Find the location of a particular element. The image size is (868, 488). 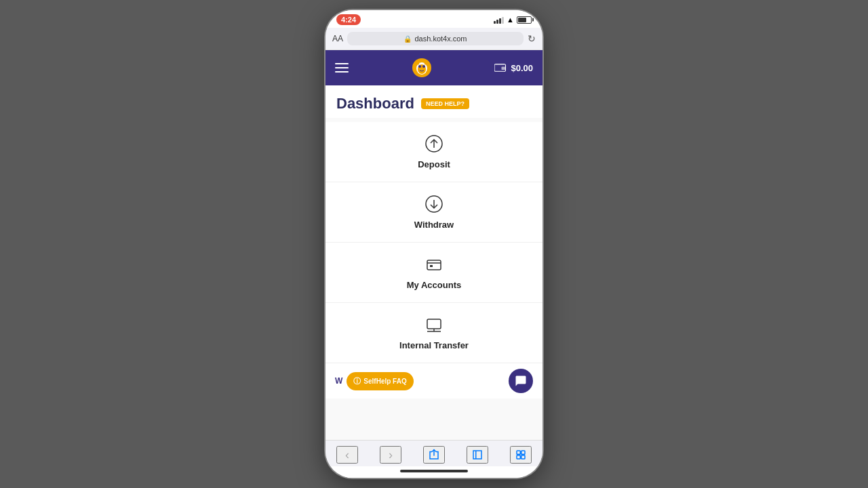

deposit-label: Deposit is located at coordinates (434, 164).